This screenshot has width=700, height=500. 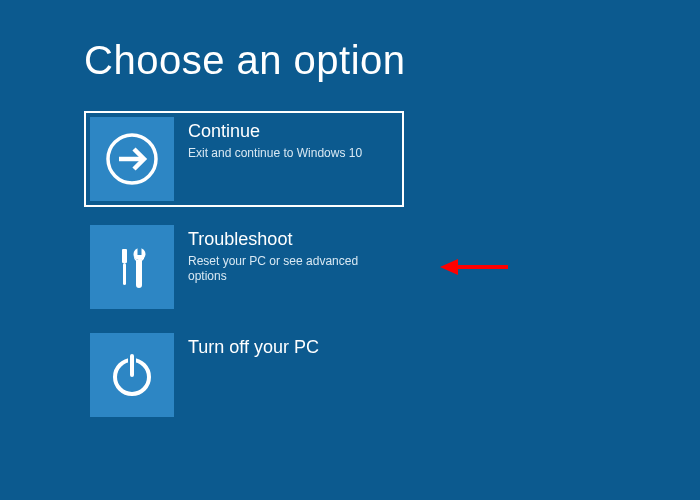 What do you see at coordinates (293, 348) in the screenshot?
I see `option-title: Turn off your PC` at bounding box center [293, 348].